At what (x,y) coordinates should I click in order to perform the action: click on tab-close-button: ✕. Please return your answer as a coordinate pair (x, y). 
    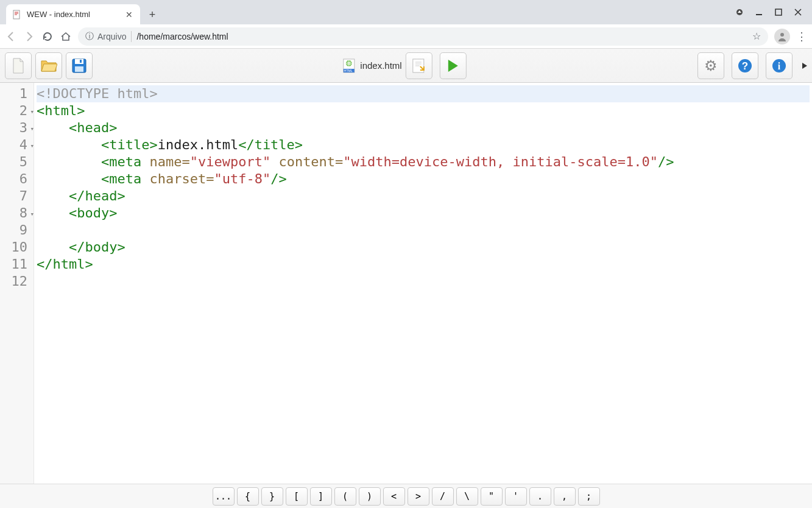
    Looking at the image, I should click on (129, 15).